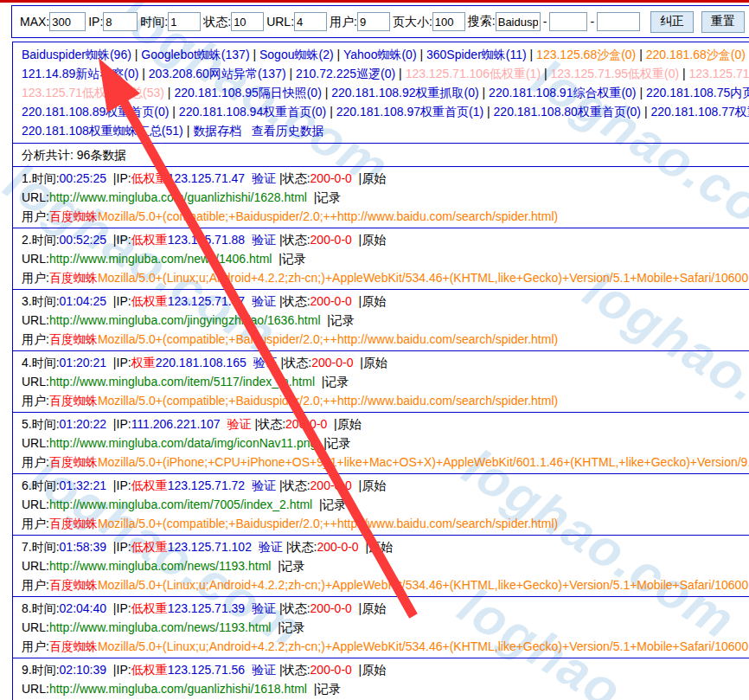 The image size is (749, 700). I want to click on entry-line-meta: 8.时间:02:04:40 |IP:低权重123.125.71.39验证 |状态…, so click(386, 608).